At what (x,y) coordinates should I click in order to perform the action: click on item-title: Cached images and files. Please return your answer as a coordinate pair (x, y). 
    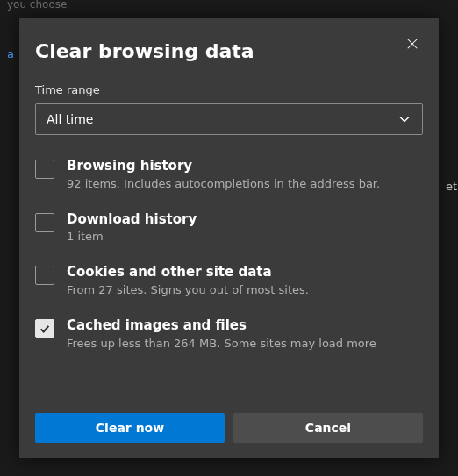
    Looking at the image, I should click on (221, 326).